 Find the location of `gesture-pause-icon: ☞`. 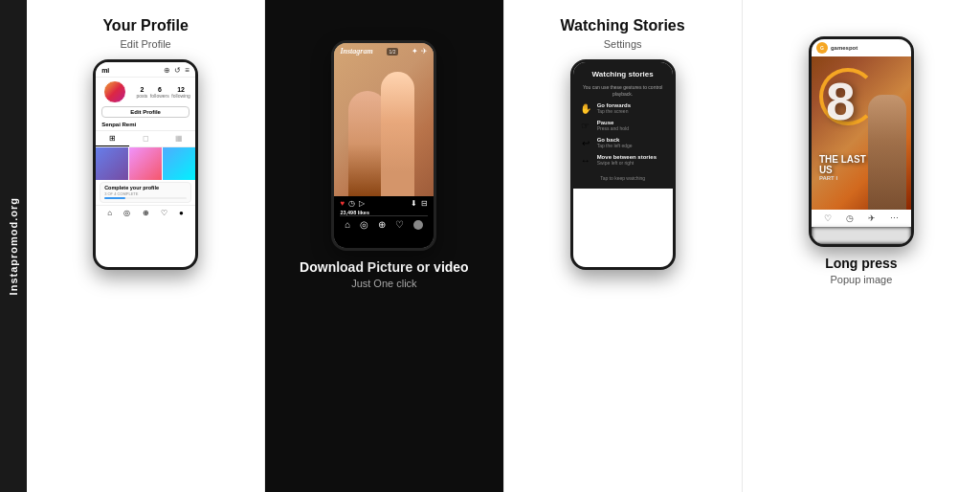

gesture-pause-icon: ☞ is located at coordinates (586, 126).